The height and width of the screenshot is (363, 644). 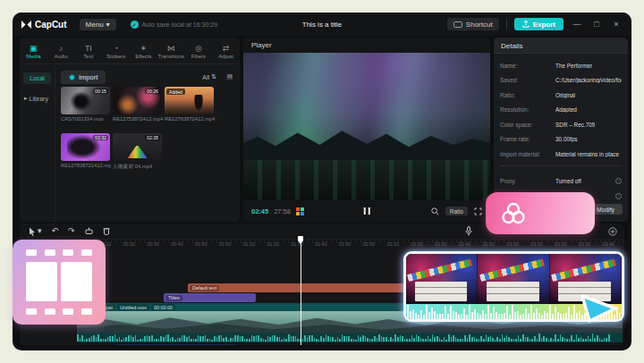 What do you see at coordinates (89, 48) in the screenshot?
I see `text-icon: TI` at bounding box center [89, 48].